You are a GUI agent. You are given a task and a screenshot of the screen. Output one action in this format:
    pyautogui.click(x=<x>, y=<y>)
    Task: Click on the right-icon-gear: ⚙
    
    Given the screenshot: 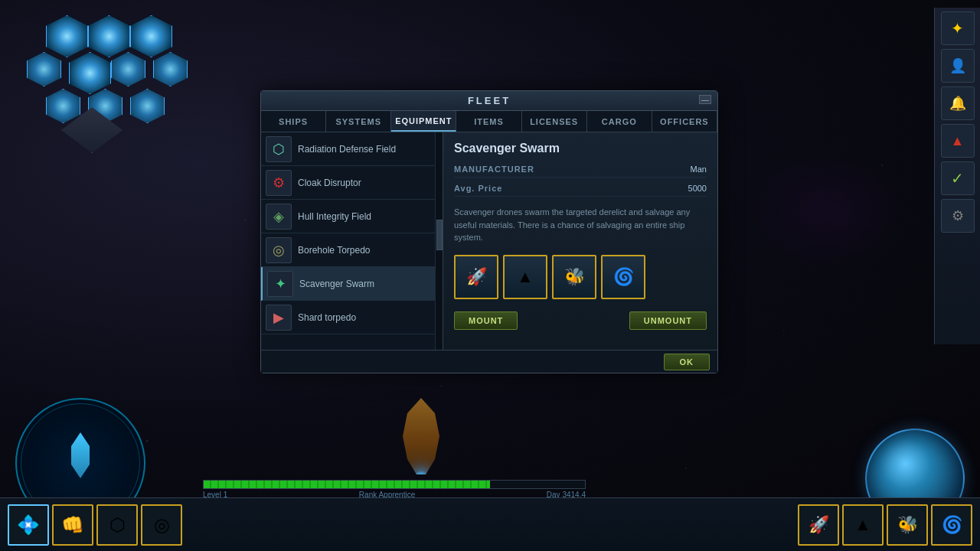 What is the action you would take?
    pyautogui.click(x=958, y=216)
    